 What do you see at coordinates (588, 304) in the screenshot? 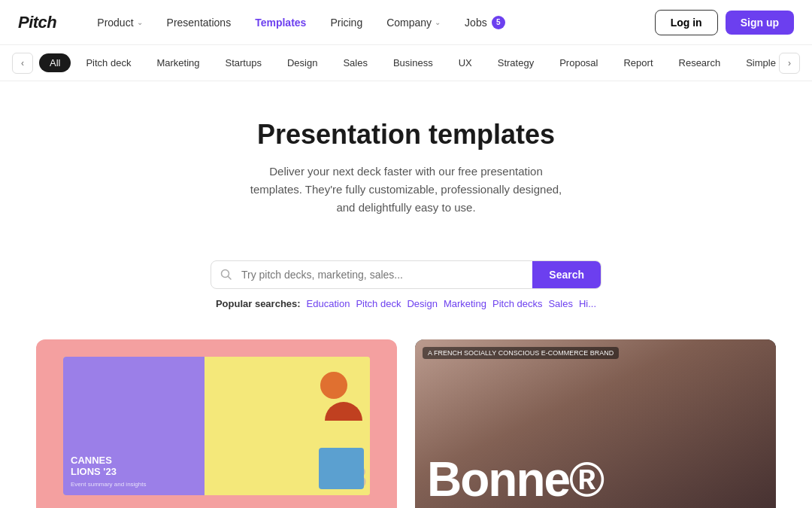
I see `popular-tag-more: Hi...` at bounding box center [588, 304].